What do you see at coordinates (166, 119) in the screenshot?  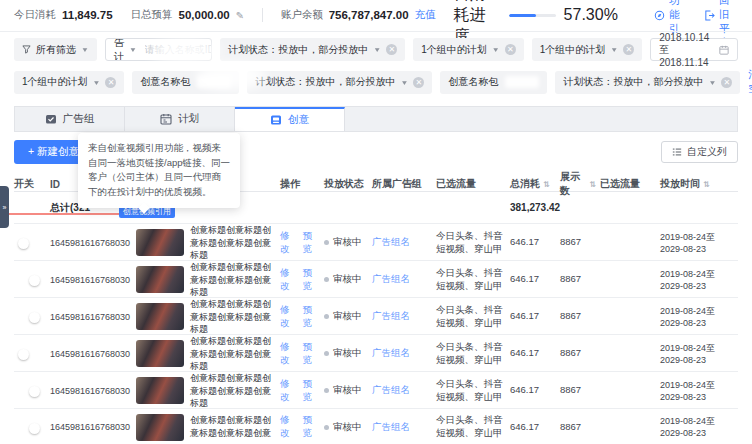 I see `calendar-icon` at bounding box center [166, 119].